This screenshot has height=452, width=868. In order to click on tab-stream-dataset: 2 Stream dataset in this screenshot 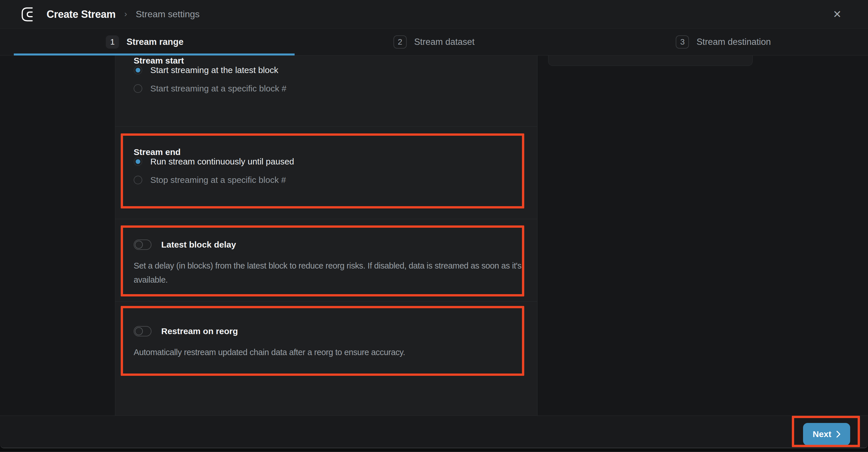, I will do `click(434, 42)`.